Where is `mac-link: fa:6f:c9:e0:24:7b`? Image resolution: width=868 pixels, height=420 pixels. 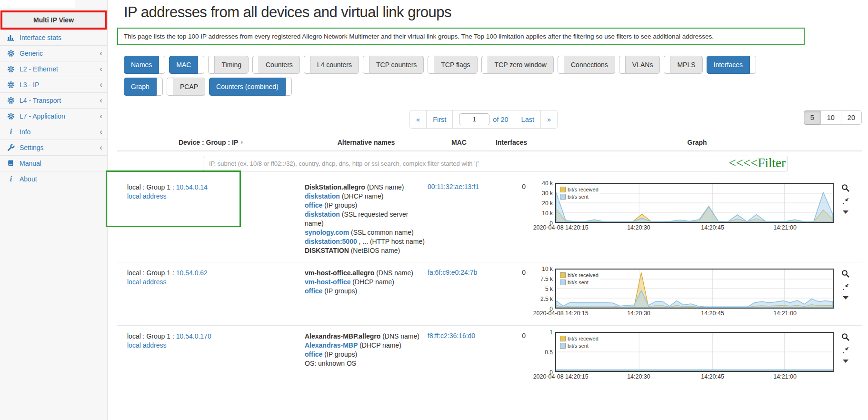
mac-link: fa:6f:c9:e0:24:7b is located at coordinates (452, 272).